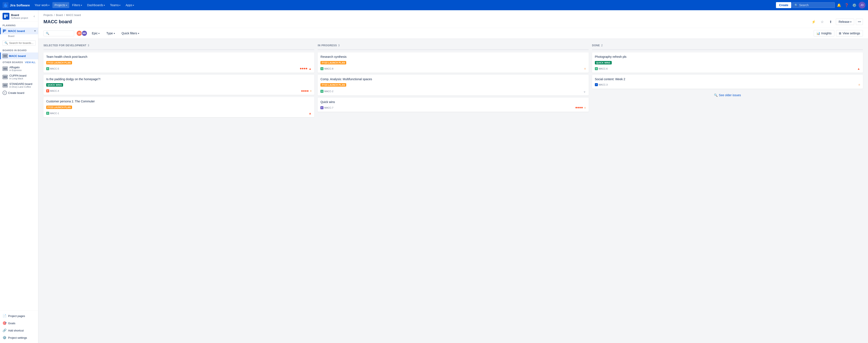 The width and height of the screenshot is (868, 343). I want to click on breadcrumb-macc-board: MACC board, so click(73, 15).